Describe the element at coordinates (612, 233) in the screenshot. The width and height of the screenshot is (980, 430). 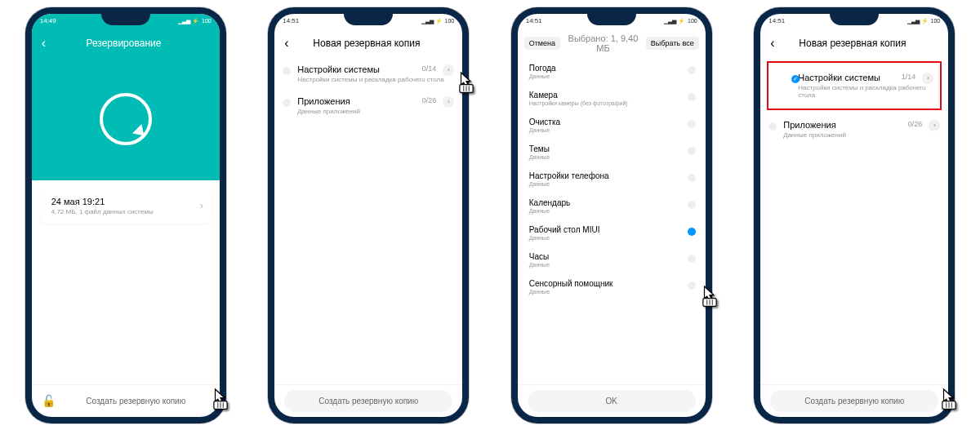
I see `list-item: Рабочий стол MIUIДанные` at that location.